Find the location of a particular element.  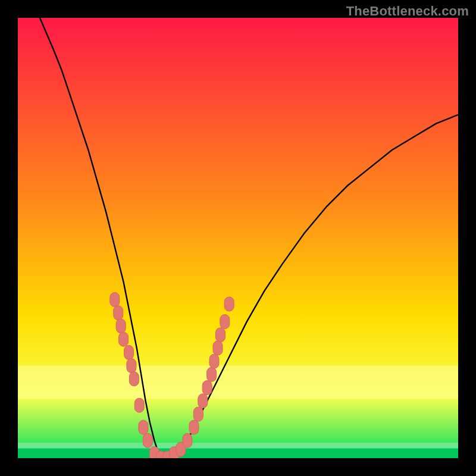

band-light-green is located at coordinates (238, 446).